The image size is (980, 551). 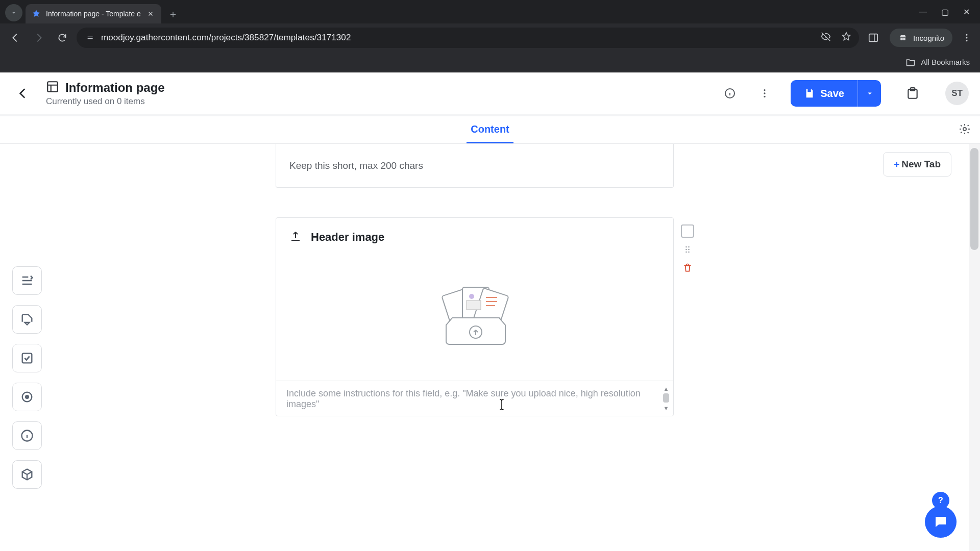 I want to click on rail-component-button, so click(x=27, y=474).